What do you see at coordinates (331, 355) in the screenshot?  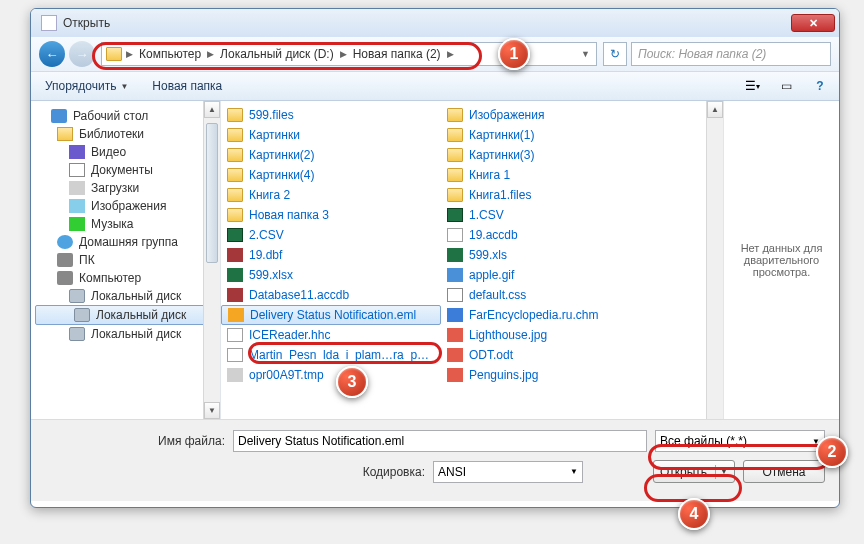 I see `file-item: Martin_Pesn_lda_i_plam…ra_p…` at bounding box center [331, 355].